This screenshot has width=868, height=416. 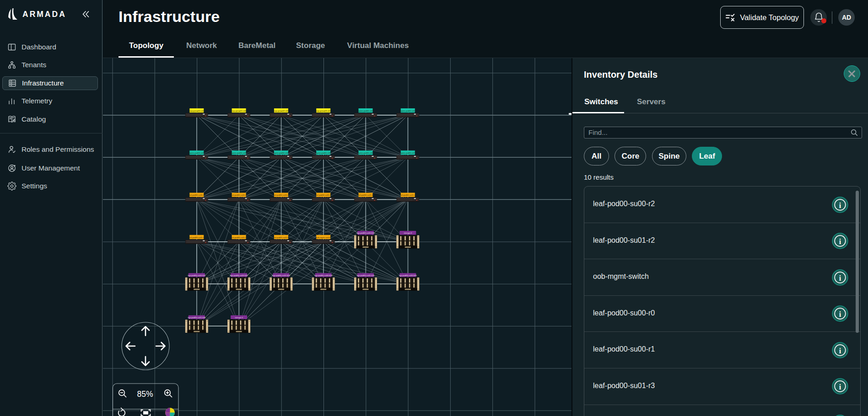 What do you see at coordinates (239, 111) in the screenshot?
I see `svg-text: sap-group01-s00` at bounding box center [239, 111].